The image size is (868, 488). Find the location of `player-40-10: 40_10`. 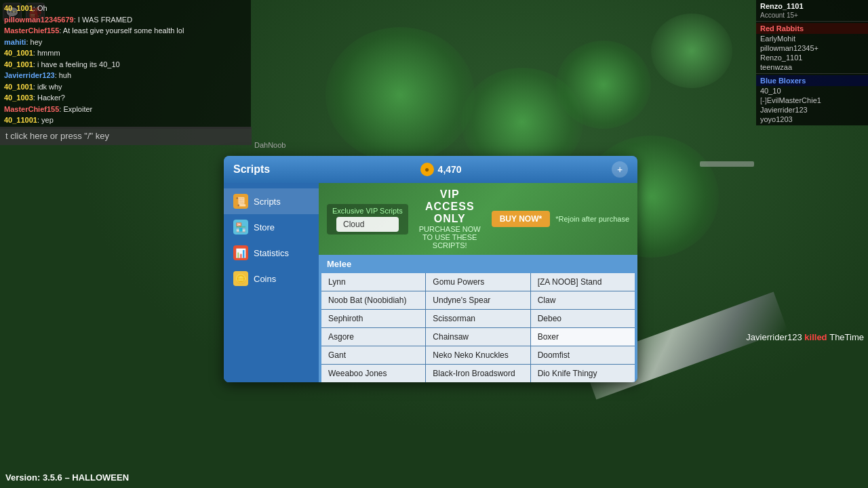

player-40-10: 40_10 is located at coordinates (812, 91).